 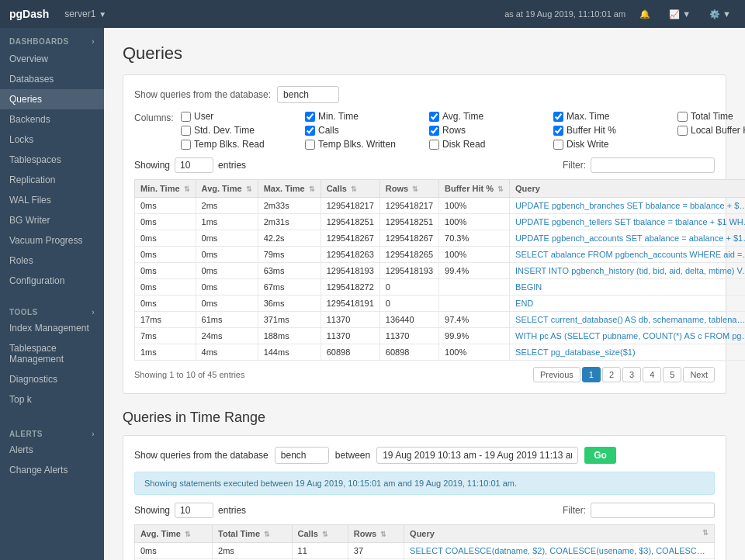 I want to click on tr-th-avg-time: Avg. Time ⇅, so click(x=174, y=534).